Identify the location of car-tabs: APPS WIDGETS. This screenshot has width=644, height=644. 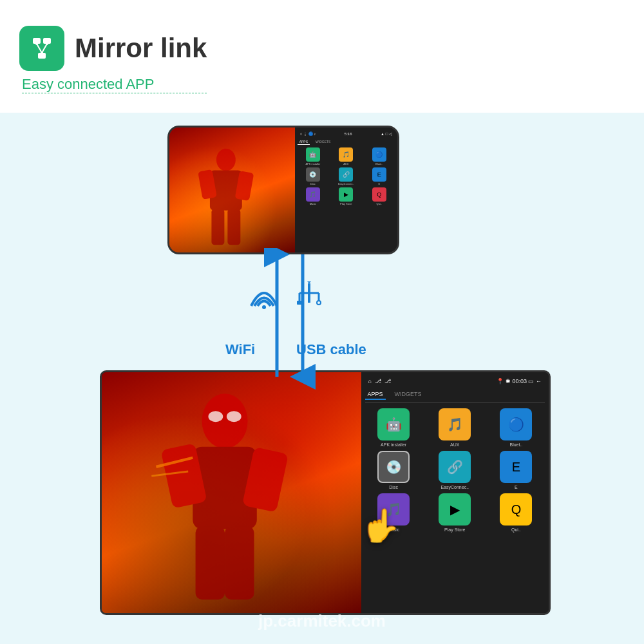
(455, 397).